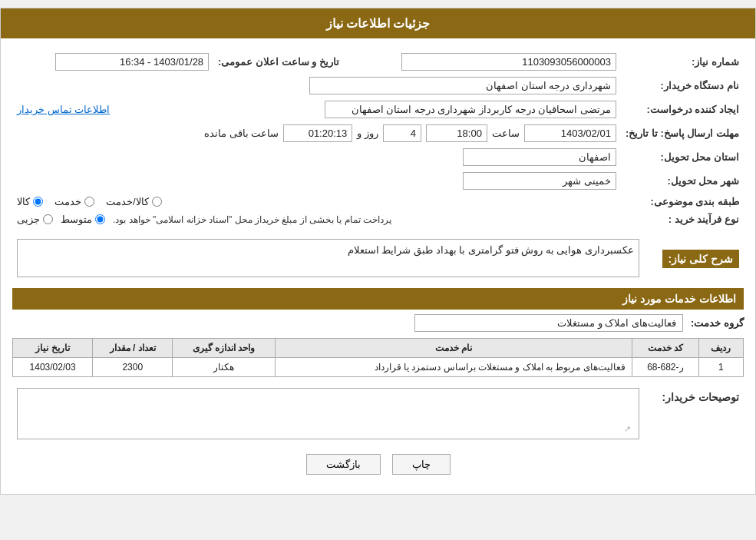 This screenshot has height=540, width=756. What do you see at coordinates (682, 109) in the screenshot?
I see `ijad-konande-label: ایجاد کننده درخواست:` at bounding box center [682, 109].